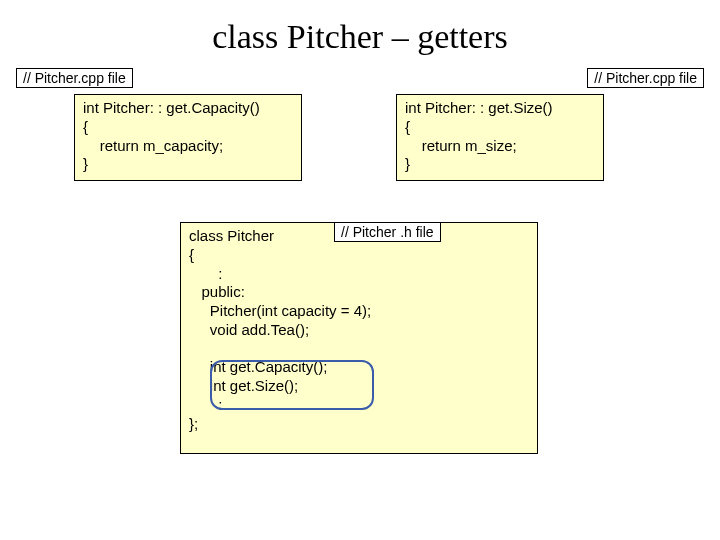 The height and width of the screenshot is (540, 720). What do you see at coordinates (646, 78) in the screenshot?
I see `cpp-file-label-right: // Pitcher.cpp file` at bounding box center [646, 78].